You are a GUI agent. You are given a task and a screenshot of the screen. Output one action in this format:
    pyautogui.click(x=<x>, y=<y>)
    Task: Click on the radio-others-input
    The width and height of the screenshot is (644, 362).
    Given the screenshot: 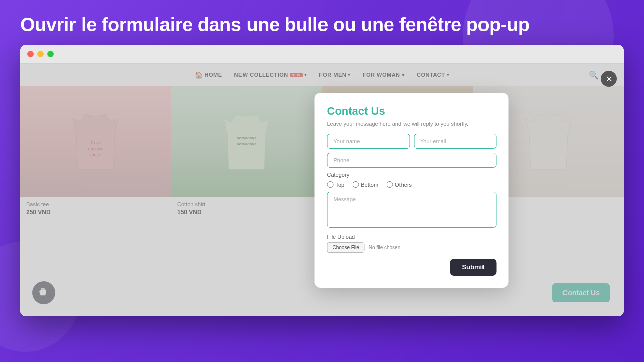 What is the action you would take?
    pyautogui.click(x=389, y=184)
    